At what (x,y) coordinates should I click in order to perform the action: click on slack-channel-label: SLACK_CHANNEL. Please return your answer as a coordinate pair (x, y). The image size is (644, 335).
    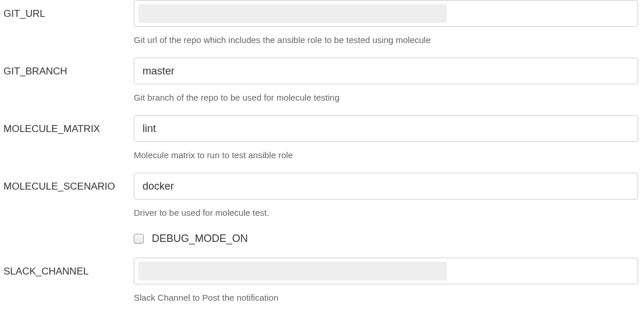
    Looking at the image, I should click on (67, 268).